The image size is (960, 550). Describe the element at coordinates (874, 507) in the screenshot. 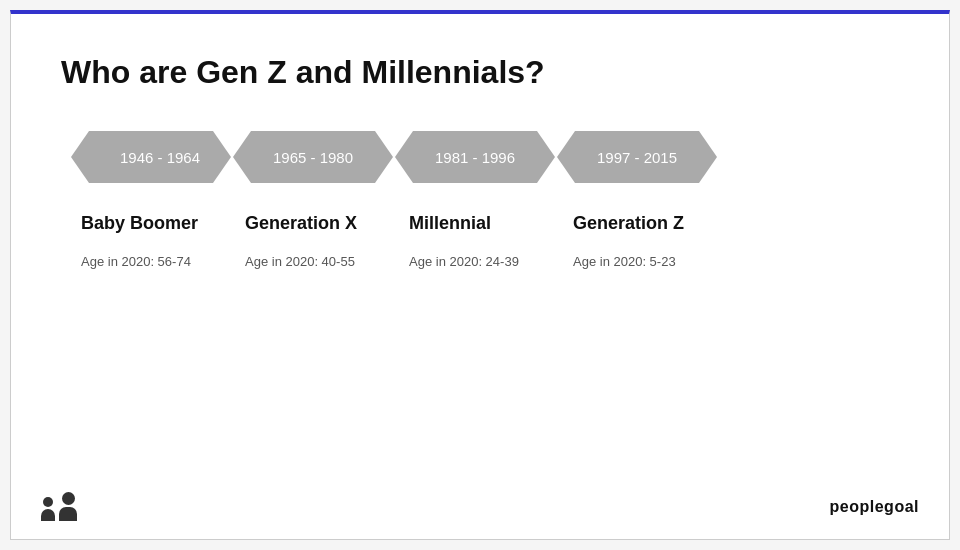

I see `brand-logo: peoplegoal` at that location.